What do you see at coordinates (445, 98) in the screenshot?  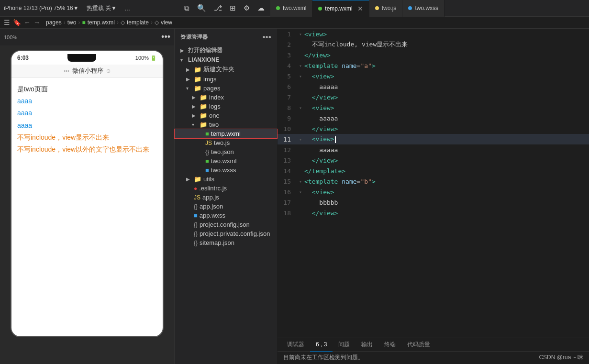 I see `line-code-7: </view>` at bounding box center [445, 98].